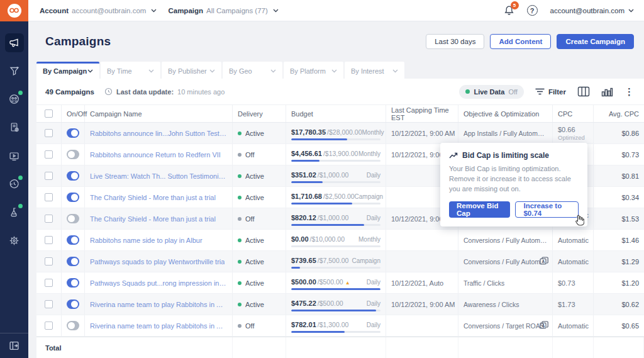 Image resolution: width=644 pixels, height=358 pixels. What do you see at coordinates (158, 283) in the screenshot?
I see `campaign-name-link: Pathways Squads put...rong impression in…` at bounding box center [158, 283].